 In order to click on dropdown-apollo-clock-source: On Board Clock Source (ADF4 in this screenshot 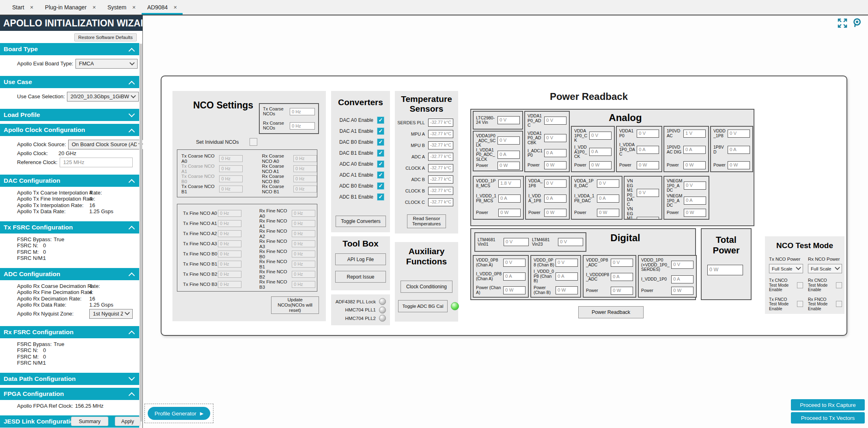, I will do `click(107, 145)`.